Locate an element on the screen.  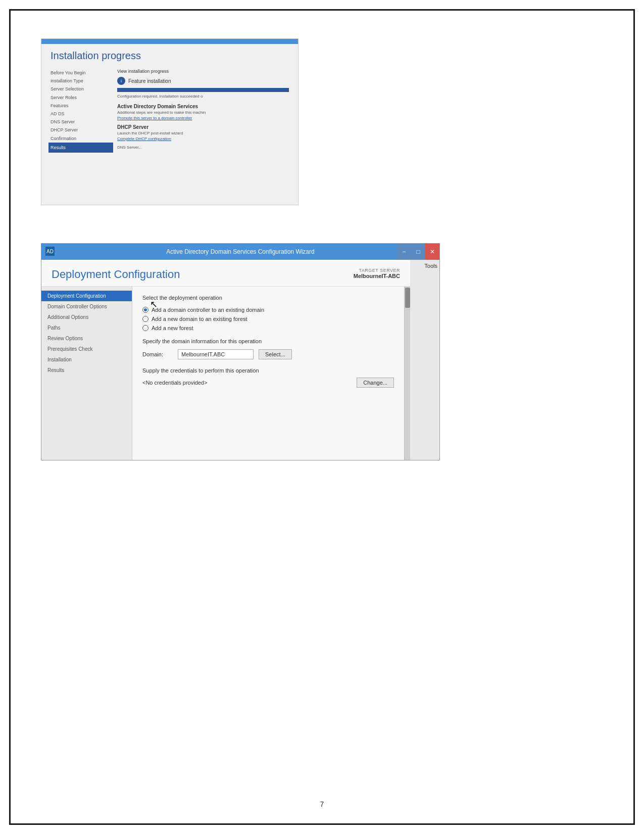
radio-existing-domain-circle is located at coordinates (145, 310).